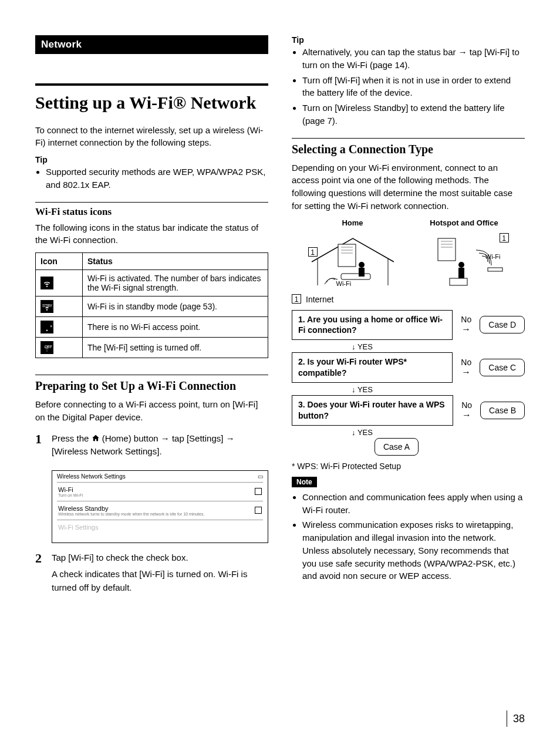 Image resolution: width=560 pixels, height=748 pixels. I want to click on flow-question-1: 1. Are you using a home or office Wi-Fi …, so click(372, 325).